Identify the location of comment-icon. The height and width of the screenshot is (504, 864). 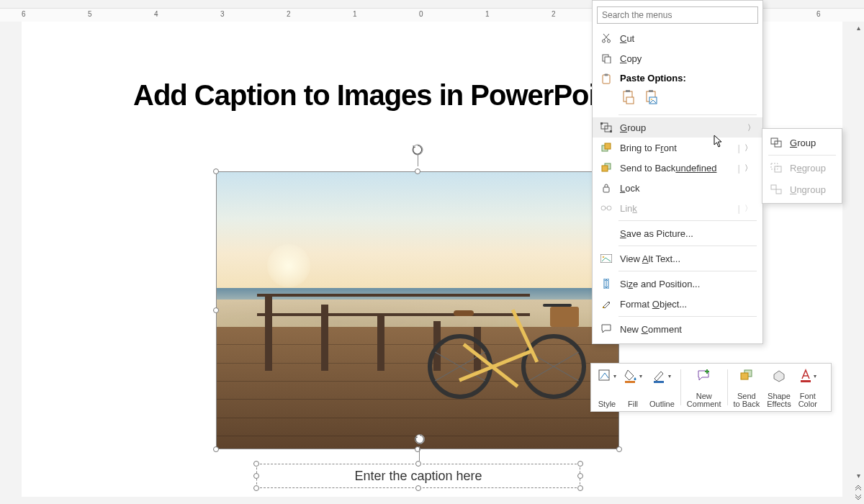
(606, 329).